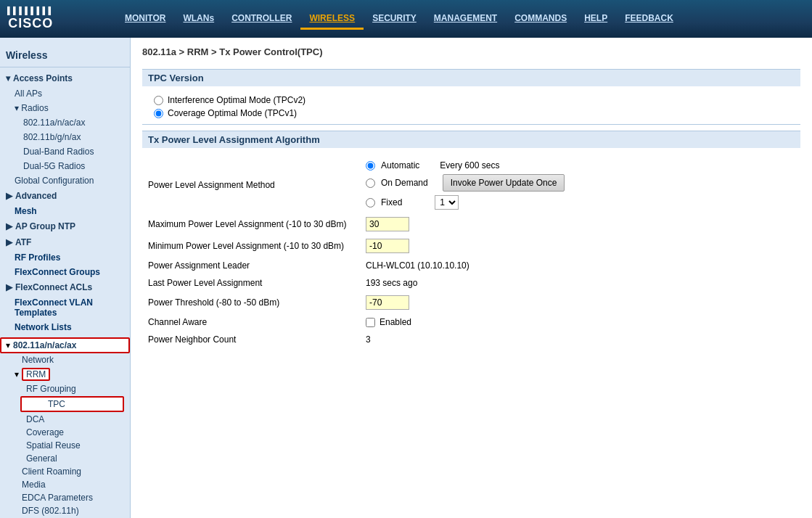 This screenshot has height=518, width=812. I want to click on last-assignment-label: Last Power Level Assignment, so click(251, 283).